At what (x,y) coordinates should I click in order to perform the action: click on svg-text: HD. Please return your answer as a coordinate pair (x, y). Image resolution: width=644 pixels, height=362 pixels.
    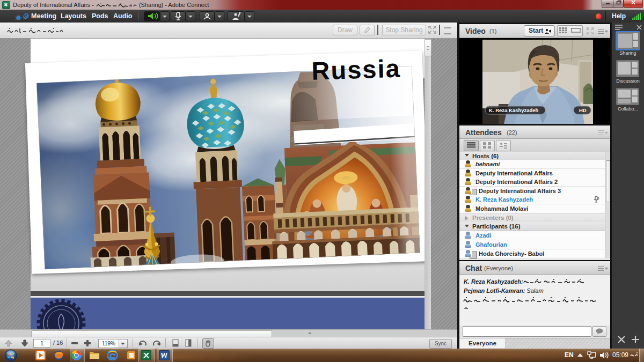
    Looking at the image, I should click on (583, 110).